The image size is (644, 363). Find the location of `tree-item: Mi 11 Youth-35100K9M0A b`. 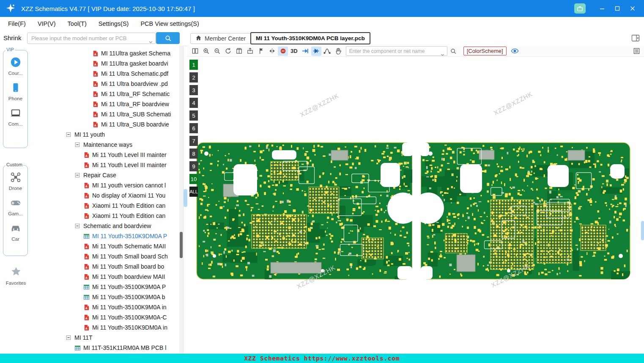

tree-item: Mi 11 Youth-35100K9M0A b is located at coordinates (107, 297).